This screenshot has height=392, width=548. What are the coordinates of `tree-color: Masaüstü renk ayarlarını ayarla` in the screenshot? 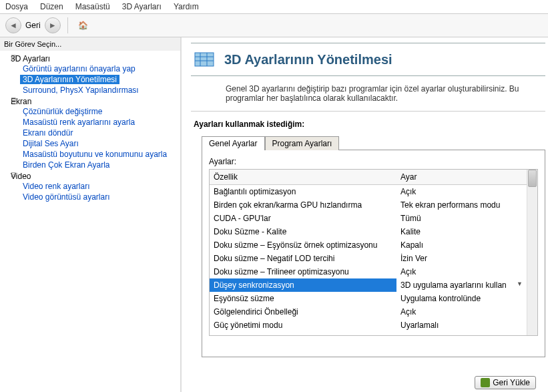 It's located at (77, 122).